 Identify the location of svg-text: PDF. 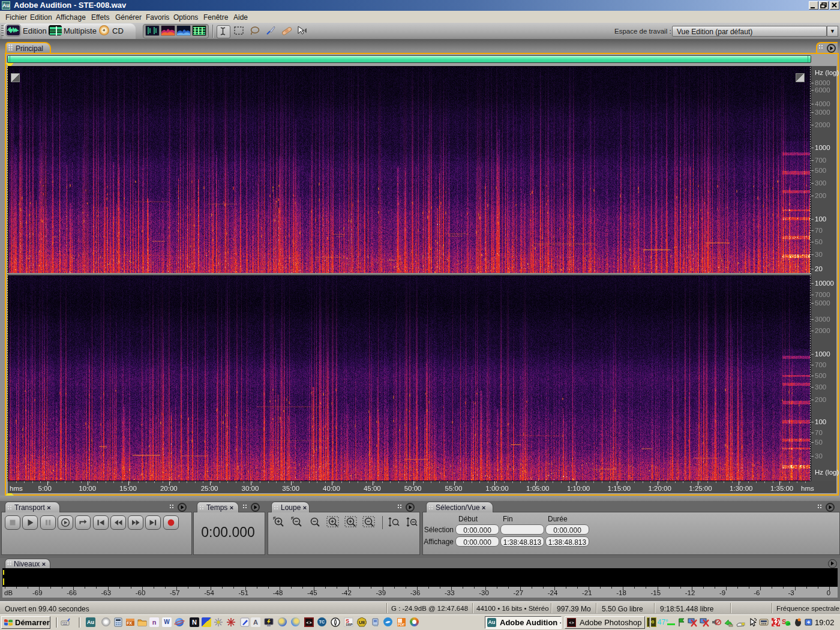
(401, 625).